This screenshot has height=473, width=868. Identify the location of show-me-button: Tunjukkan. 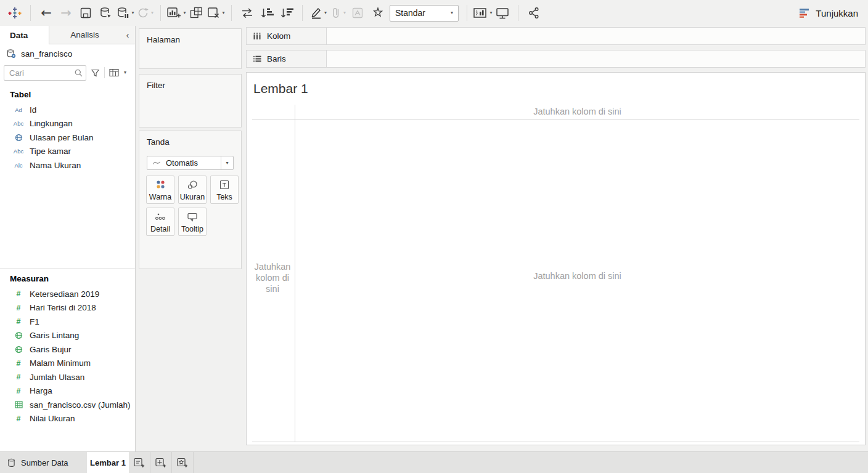
(829, 14).